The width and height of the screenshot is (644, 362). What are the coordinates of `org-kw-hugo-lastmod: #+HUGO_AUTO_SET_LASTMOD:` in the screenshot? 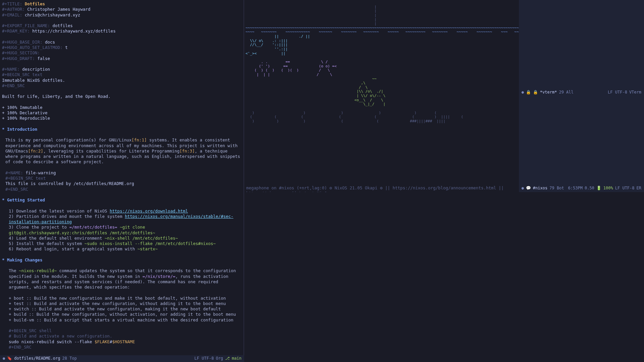 It's located at (32, 48).